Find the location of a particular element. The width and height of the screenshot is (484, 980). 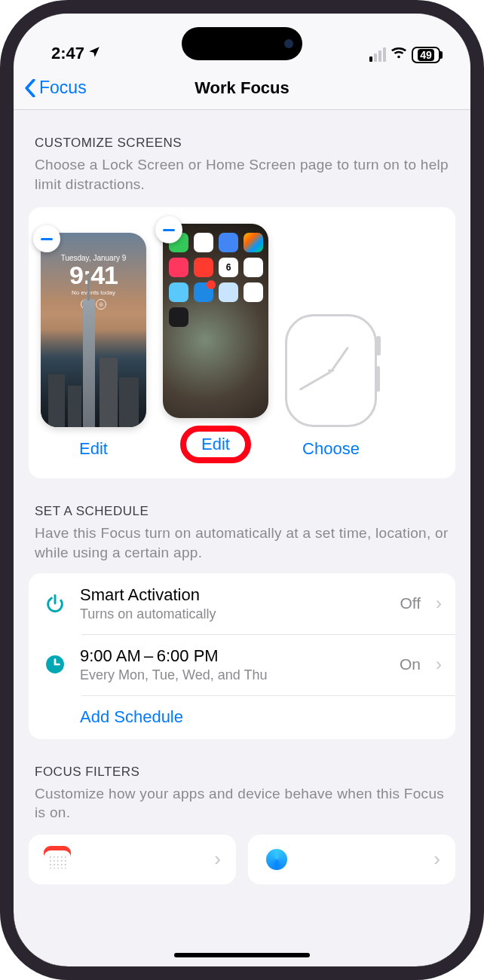

chevron-left-icon is located at coordinates (30, 88).